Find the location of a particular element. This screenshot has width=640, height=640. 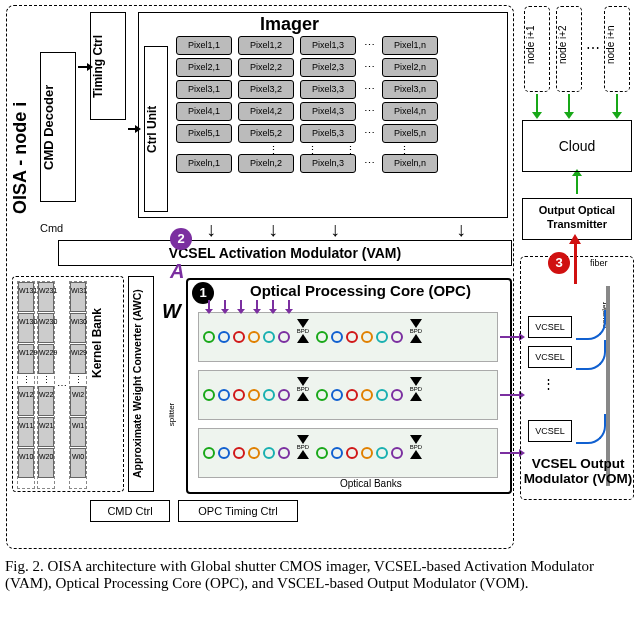

kernel-cell: Wi31 is located at coordinates (78, 297).